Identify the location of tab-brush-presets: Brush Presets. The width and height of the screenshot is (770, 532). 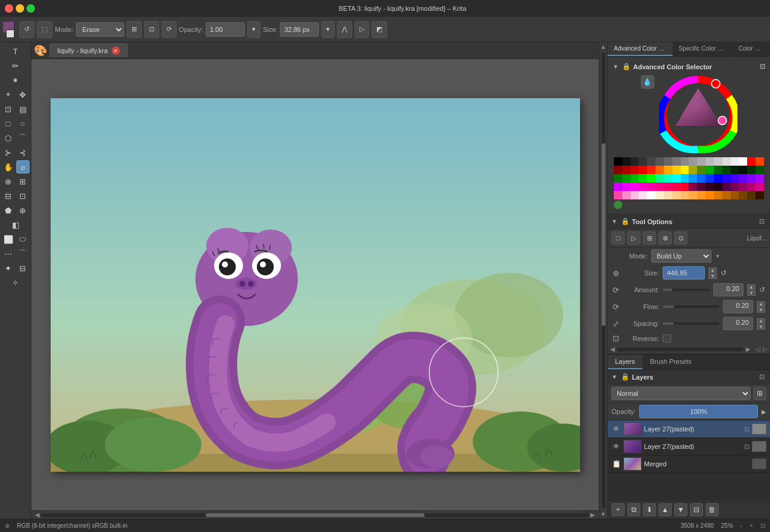
(671, 362).